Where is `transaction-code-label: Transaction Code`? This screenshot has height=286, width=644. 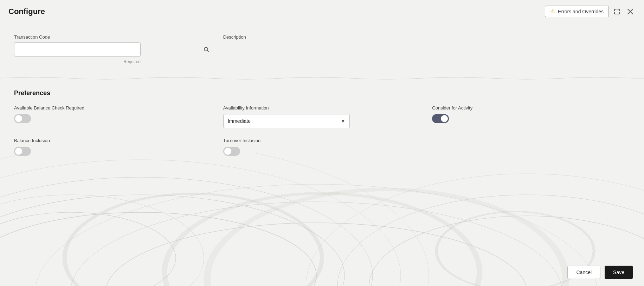
transaction-code-label: Transaction Code is located at coordinates (113, 37).